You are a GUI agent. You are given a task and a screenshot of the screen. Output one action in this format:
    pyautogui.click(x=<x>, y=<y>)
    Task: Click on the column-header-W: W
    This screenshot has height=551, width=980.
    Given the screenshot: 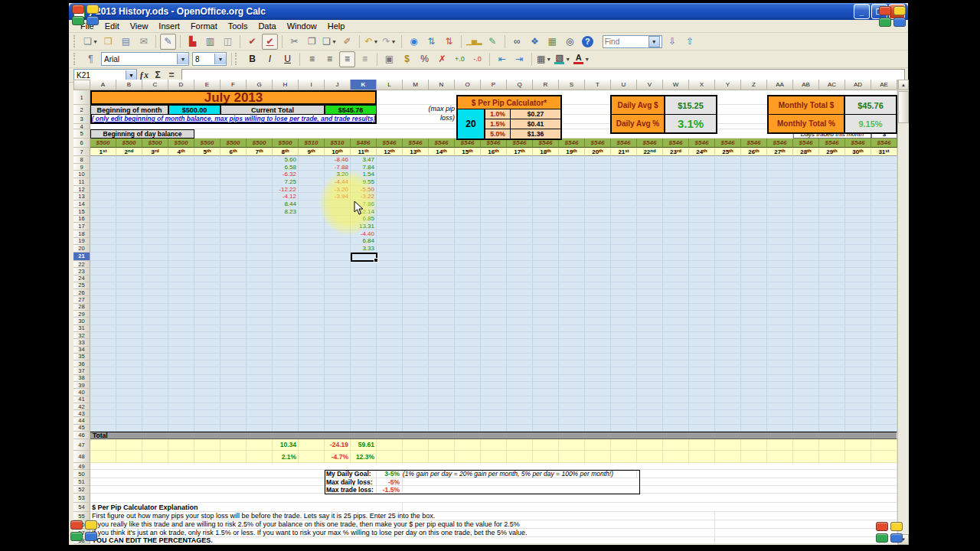 What is the action you would take?
    pyautogui.click(x=676, y=85)
    